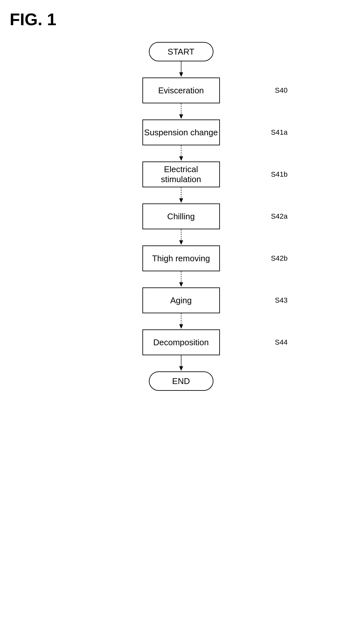  Describe the element at coordinates (181, 216) in the screenshot. I see `flow-row-chilling: Chilling S42a` at that location.